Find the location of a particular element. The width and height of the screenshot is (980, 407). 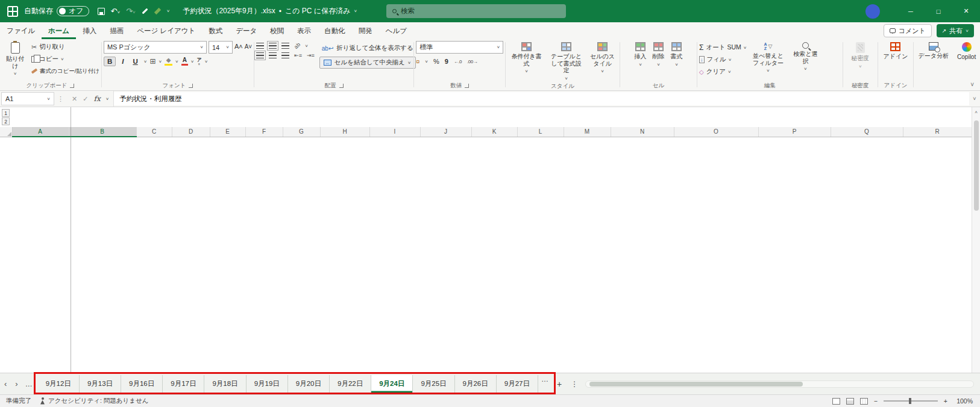

column-header-G: G is located at coordinates (301, 132).